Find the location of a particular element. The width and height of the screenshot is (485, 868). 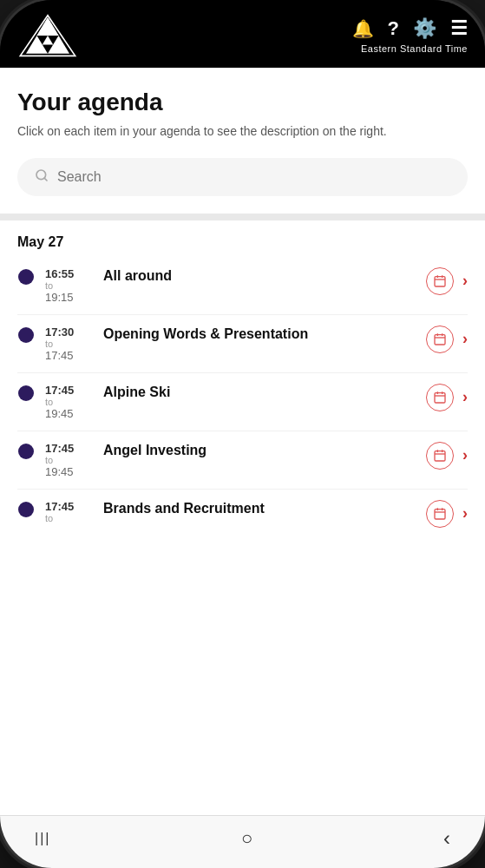

timezone-label: Eastern Standard Time is located at coordinates (415, 49).